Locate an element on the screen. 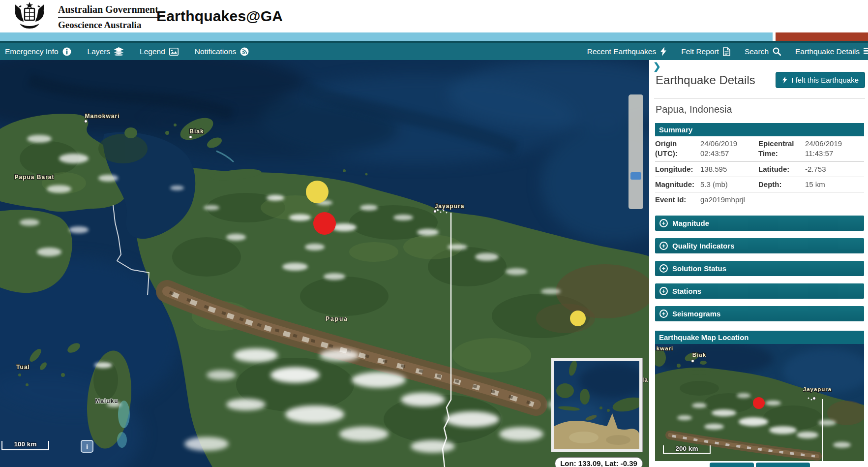  map-zoom-scrollbar-thumb is located at coordinates (636, 176).